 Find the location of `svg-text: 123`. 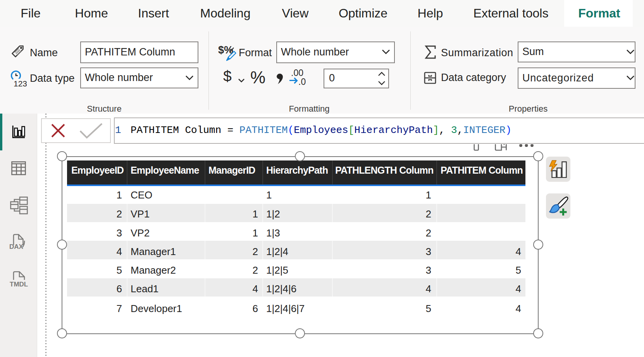

svg-text: 123 is located at coordinates (20, 84).